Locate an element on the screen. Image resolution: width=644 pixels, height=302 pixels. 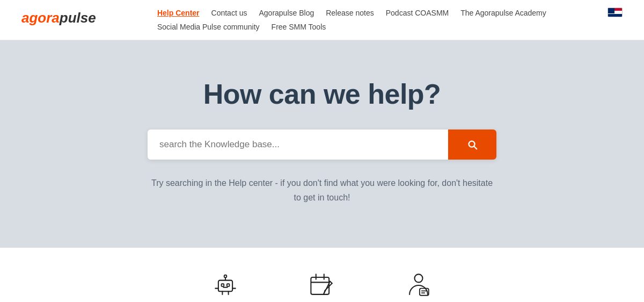
nav-contact-us: Contact us is located at coordinates (230, 13).